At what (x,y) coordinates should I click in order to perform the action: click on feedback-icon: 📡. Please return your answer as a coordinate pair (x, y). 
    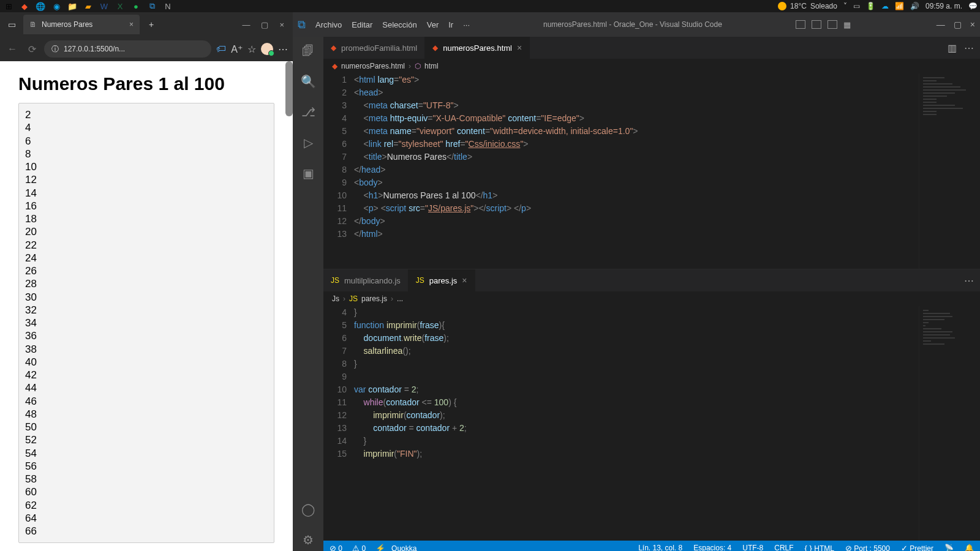
    Looking at the image, I should click on (949, 547).